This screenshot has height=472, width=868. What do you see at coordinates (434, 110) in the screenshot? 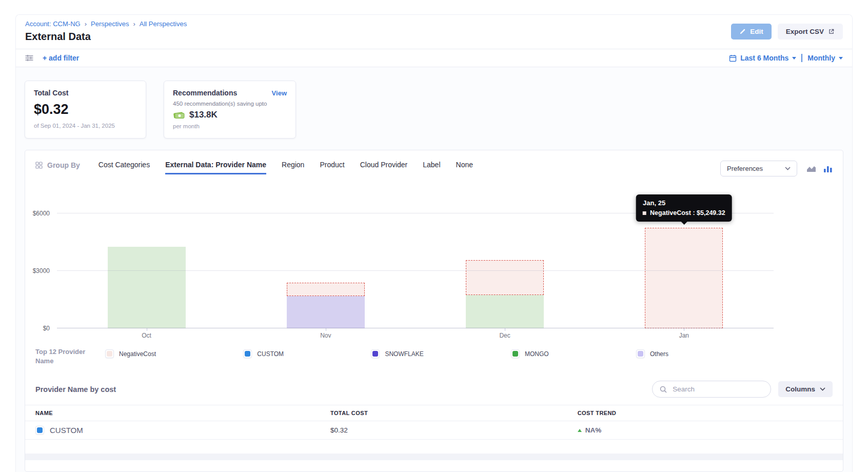
I see `summary-cards: Total Cost $0.32 of Sep 01, 2024 - Jan 3…` at bounding box center [434, 110].